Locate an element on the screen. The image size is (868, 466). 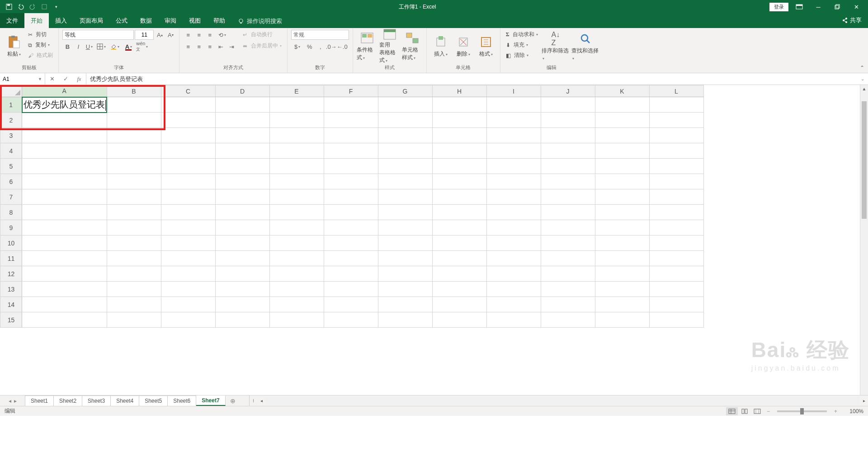
indent-inc-icon: ⇥ is located at coordinates (231, 47).